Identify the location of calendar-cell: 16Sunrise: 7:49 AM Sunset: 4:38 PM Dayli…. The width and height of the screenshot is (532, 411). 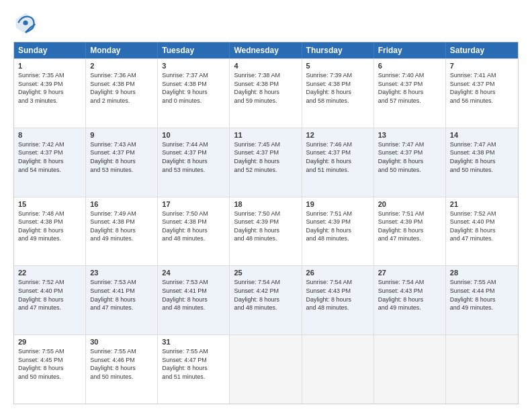
(122, 232).